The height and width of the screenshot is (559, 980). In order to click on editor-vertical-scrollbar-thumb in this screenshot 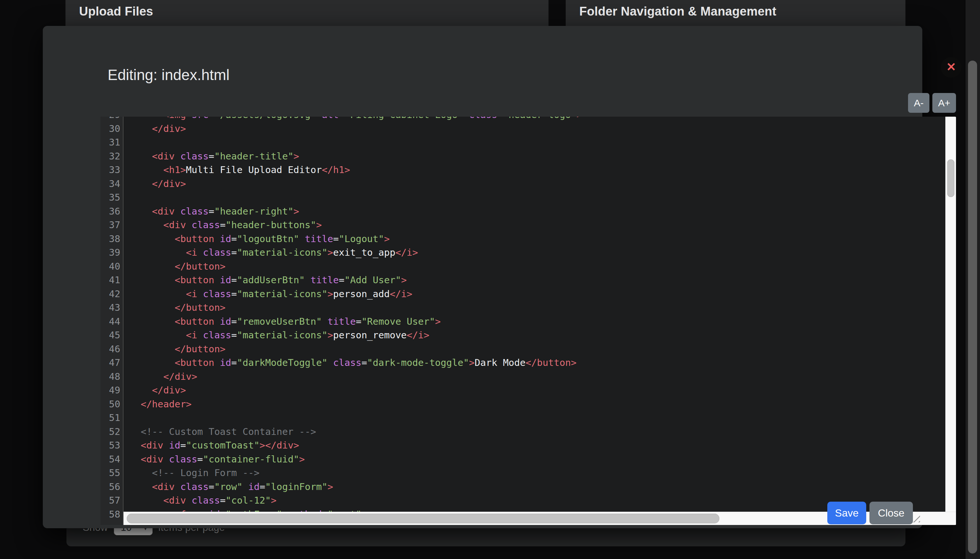, I will do `click(951, 178)`.